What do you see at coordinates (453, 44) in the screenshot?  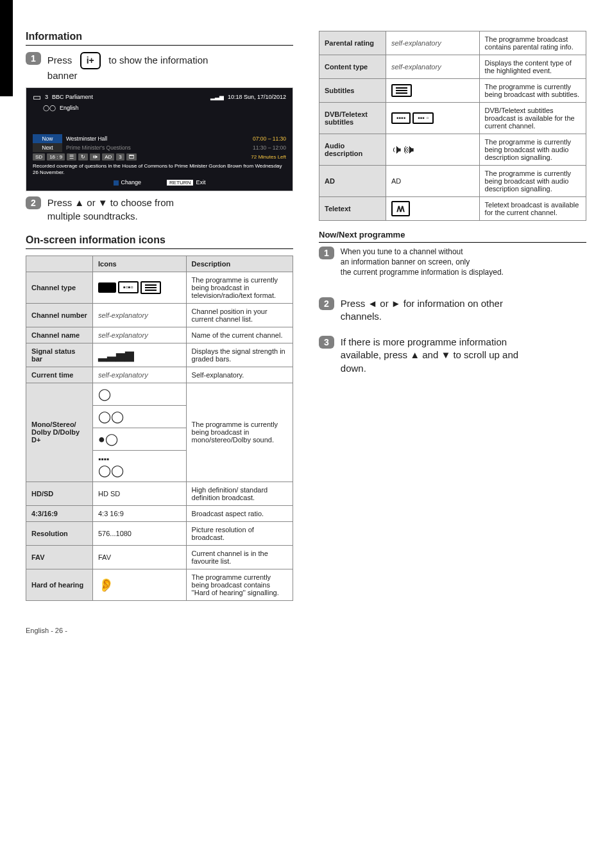 I see `row-parental: Parental rating self-explanatory The pro…` at bounding box center [453, 44].